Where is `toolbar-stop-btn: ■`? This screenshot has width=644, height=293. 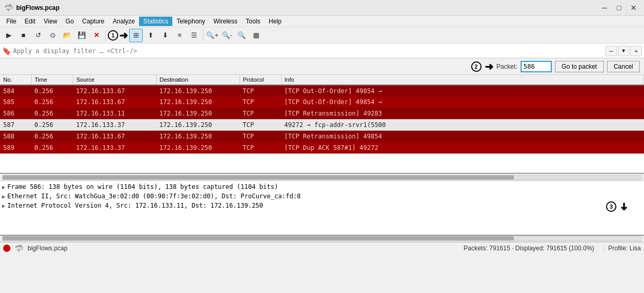
toolbar-stop-btn: ■ is located at coordinates (23, 35).